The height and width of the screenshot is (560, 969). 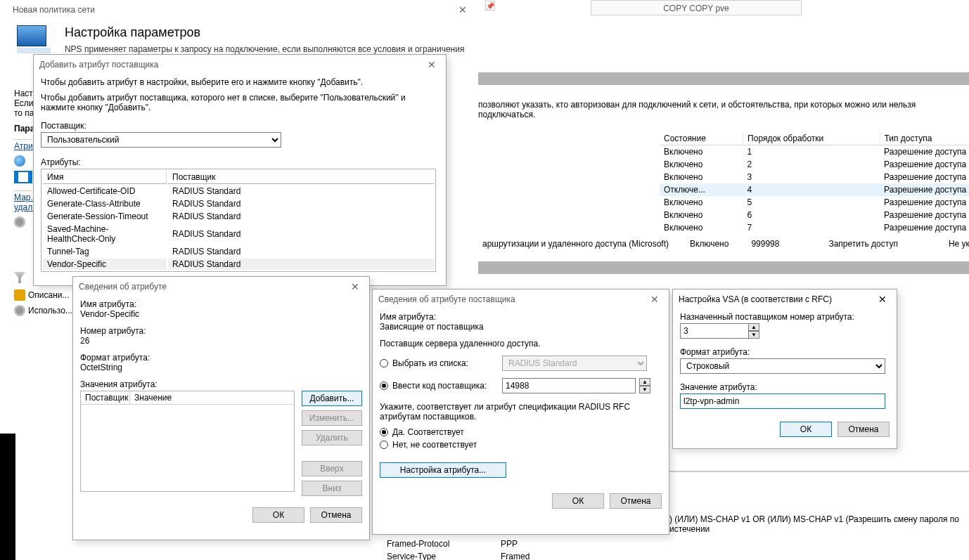 I want to click on vsa-value-input, so click(x=783, y=401).